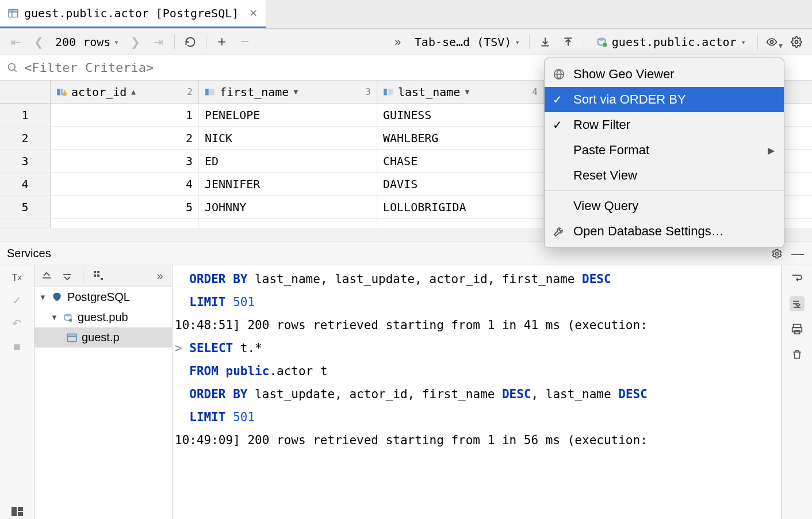 The image size is (812, 519). Describe the element at coordinates (125, 161) in the screenshot. I see `cell: 3` at that location.